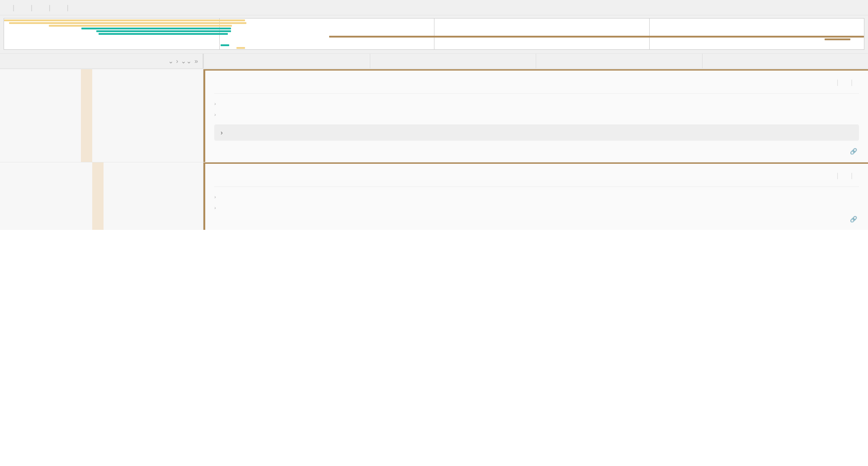  I want to click on trace-header: | | | |, so click(434, 8).